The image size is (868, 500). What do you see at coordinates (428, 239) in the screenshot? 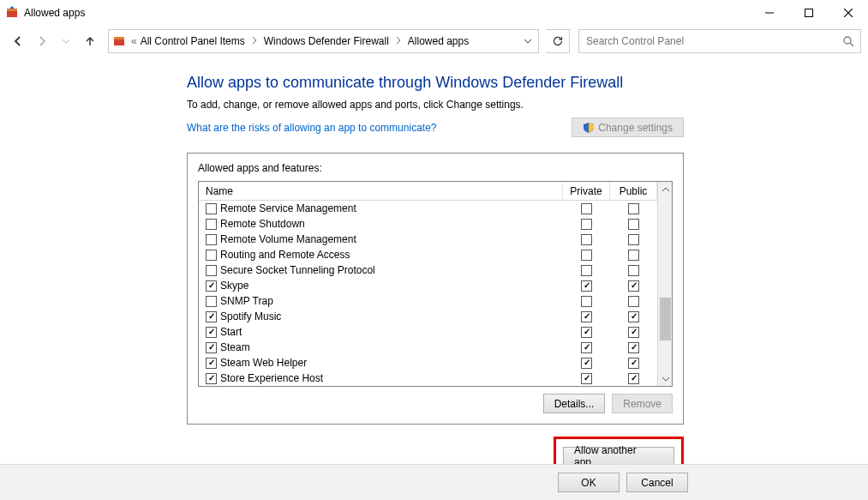
I see `table-row: Remote Volume Management` at bounding box center [428, 239].